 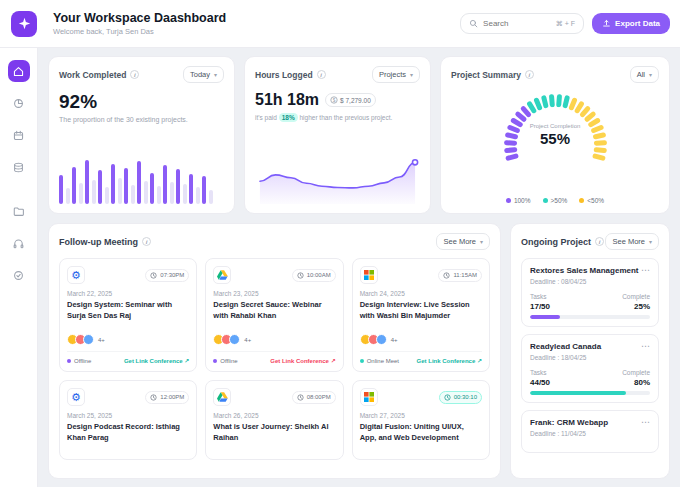 What do you see at coordinates (99, 75) in the screenshot?
I see `card-title: Work Completed i` at bounding box center [99, 75].